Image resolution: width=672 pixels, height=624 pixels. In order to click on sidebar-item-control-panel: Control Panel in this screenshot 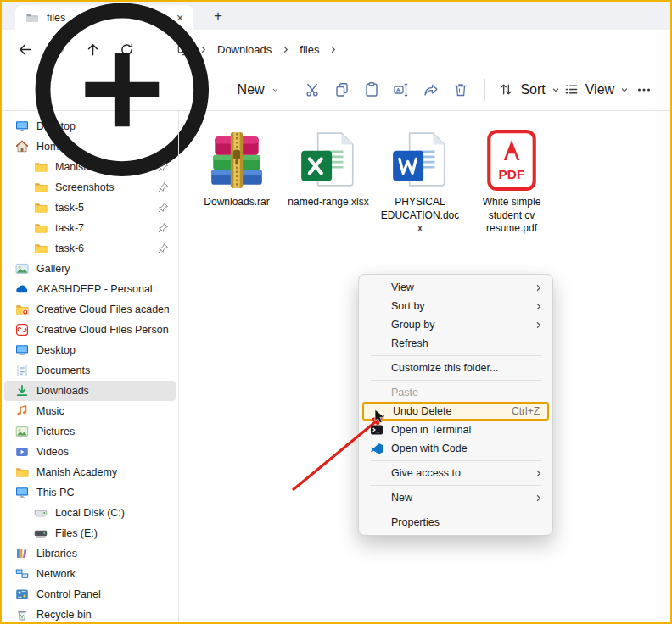, I will do `click(90, 594)`.